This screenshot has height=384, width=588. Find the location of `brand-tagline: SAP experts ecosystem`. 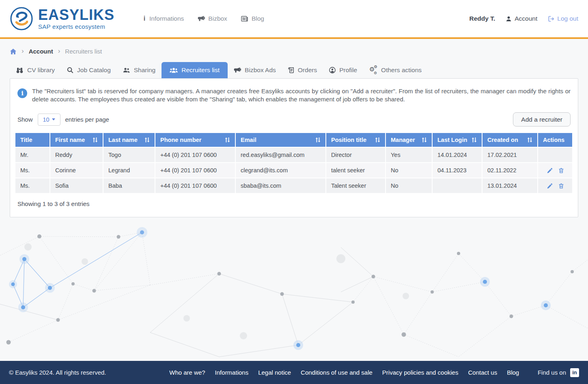

brand-tagline: SAP experts ecosystem is located at coordinates (76, 27).